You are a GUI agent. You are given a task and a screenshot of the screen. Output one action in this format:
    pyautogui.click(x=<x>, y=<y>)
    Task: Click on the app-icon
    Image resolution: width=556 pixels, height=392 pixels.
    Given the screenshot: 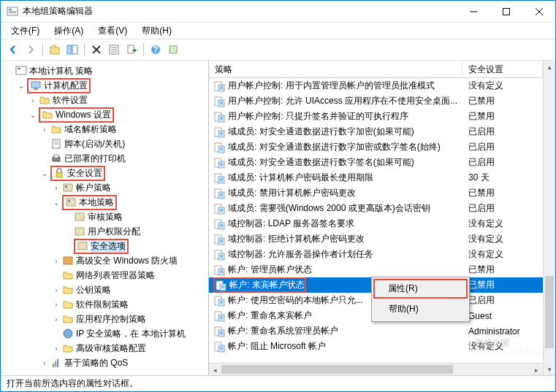 What is the action you would take?
    pyautogui.click(x=12, y=12)
    